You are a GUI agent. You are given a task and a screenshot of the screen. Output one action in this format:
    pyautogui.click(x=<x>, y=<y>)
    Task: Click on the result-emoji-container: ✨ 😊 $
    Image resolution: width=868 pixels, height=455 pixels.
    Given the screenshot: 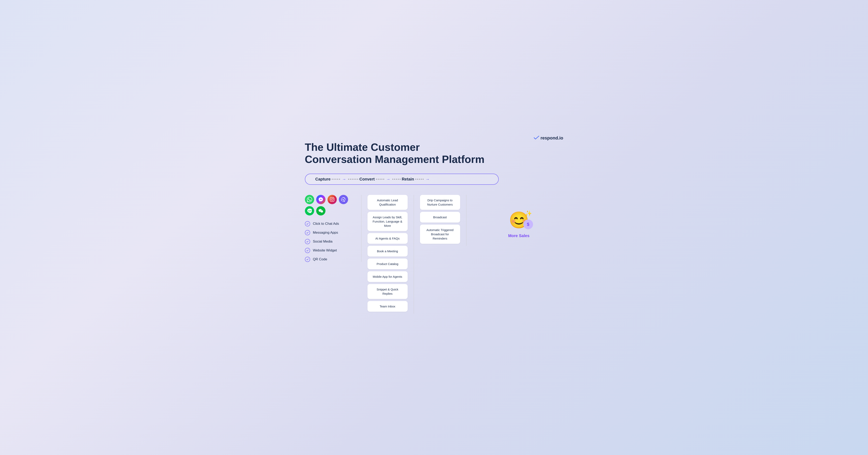 What is the action you would take?
    pyautogui.click(x=519, y=220)
    